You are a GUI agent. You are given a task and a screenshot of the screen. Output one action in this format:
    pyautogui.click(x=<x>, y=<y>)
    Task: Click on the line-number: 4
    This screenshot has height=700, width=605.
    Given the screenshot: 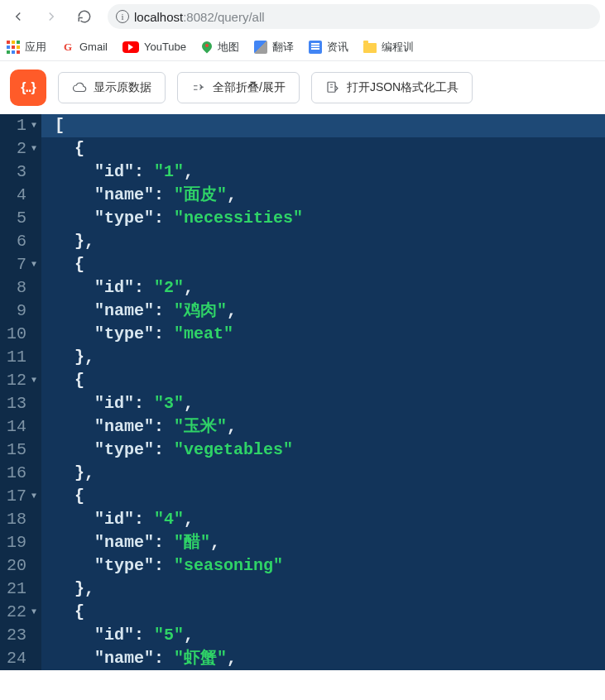 What is the action you would take?
    pyautogui.click(x=21, y=195)
    